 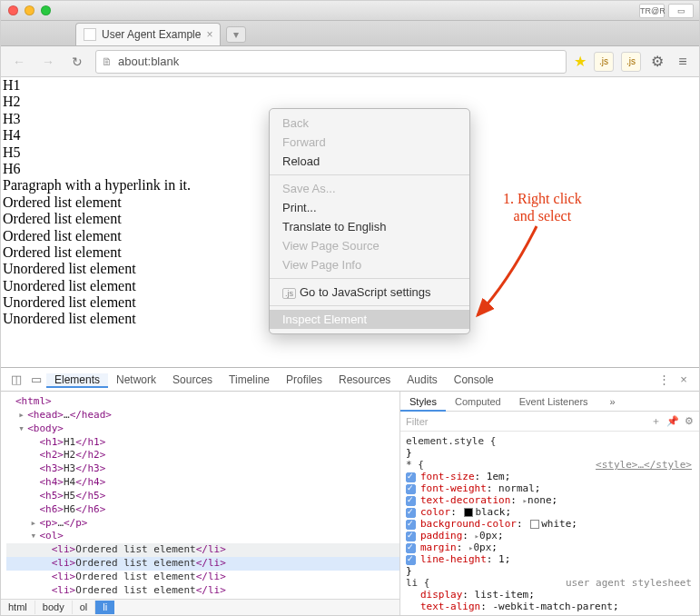 What do you see at coordinates (13, 11) in the screenshot?
I see `close-window-button` at bounding box center [13, 11].